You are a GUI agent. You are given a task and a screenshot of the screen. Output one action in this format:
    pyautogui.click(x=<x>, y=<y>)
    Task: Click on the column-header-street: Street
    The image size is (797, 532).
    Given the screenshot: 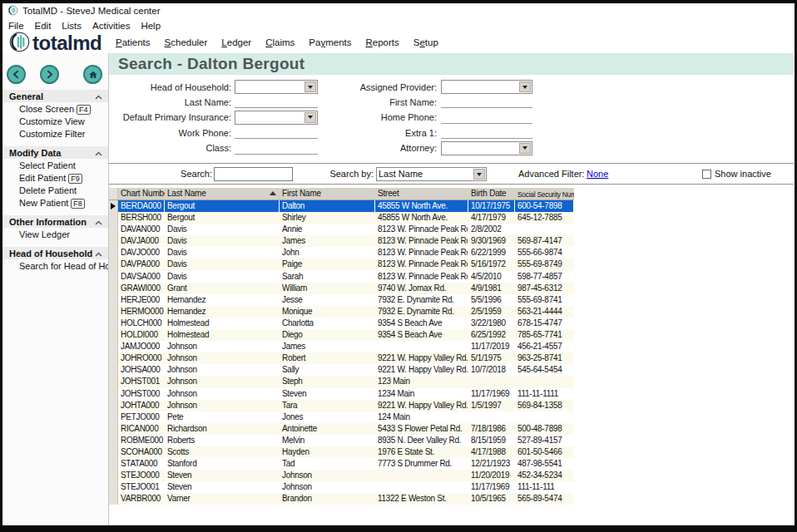 What is the action you would take?
    pyautogui.click(x=422, y=194)
    